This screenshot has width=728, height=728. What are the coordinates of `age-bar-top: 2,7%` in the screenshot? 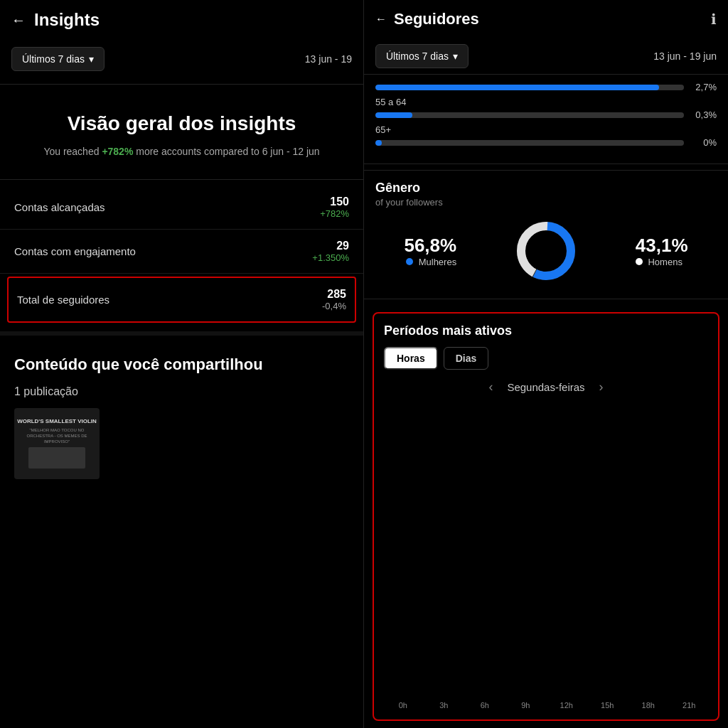 It's located at (546, 87).